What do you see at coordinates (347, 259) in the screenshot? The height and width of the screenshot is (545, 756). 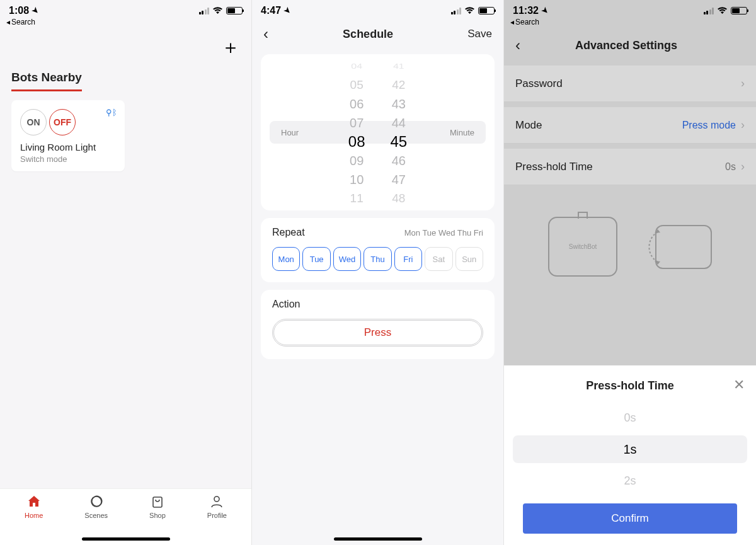 I see `day-wed: Wed` at bounding box center [347, 259].